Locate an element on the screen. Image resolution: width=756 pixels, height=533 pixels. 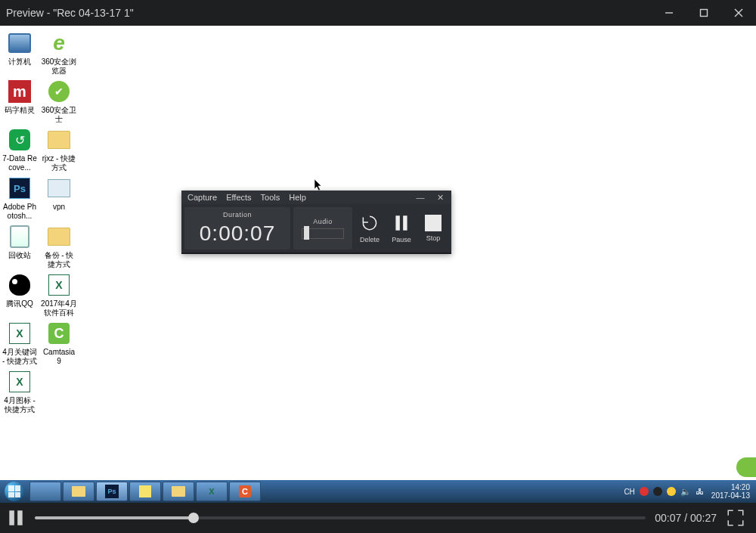
desktop-icon-qq: 腾讯QQ is located at coordinates (20, 295).